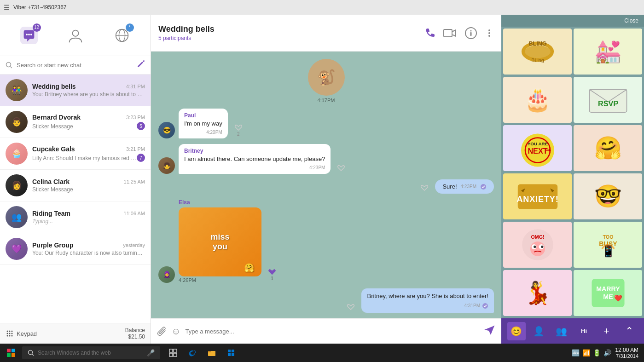 This screenshot has width=644, height=362. What do you see at coordinates (212, 353) in the screenshot?
I see `taskbar-file-explorer` at bounding box center [212, 353].